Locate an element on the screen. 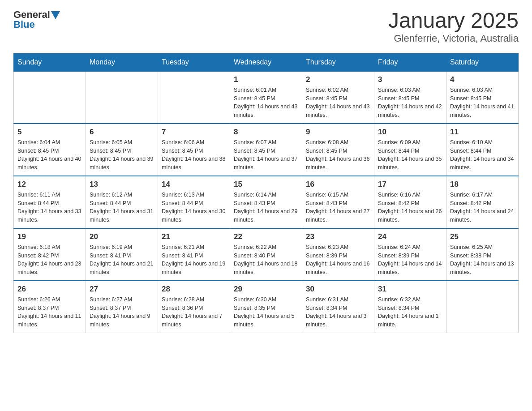 The width and height of the screenshot is (532, 411). calendar-cell: 2Sunrise: 6:02 AMSunset: 8:45 PMDaylight… is located at coordinates (339, 98).